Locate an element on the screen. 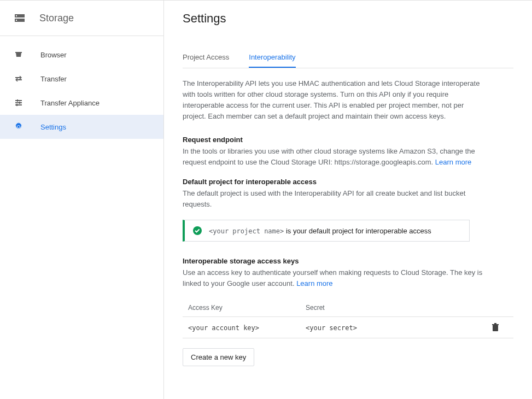  request-endpoint-heading: Request endpoint is located at coordinates (348, 140).